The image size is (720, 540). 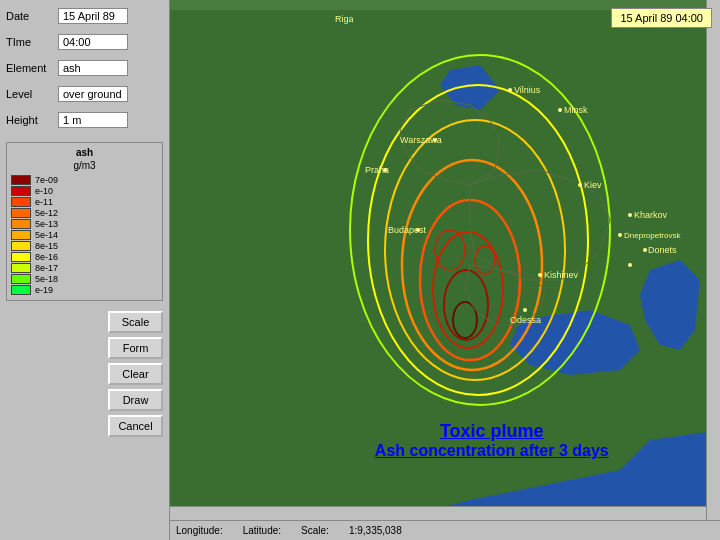 I want to click on scale-value: 1:9,335,038, so click(x=376, y=530).